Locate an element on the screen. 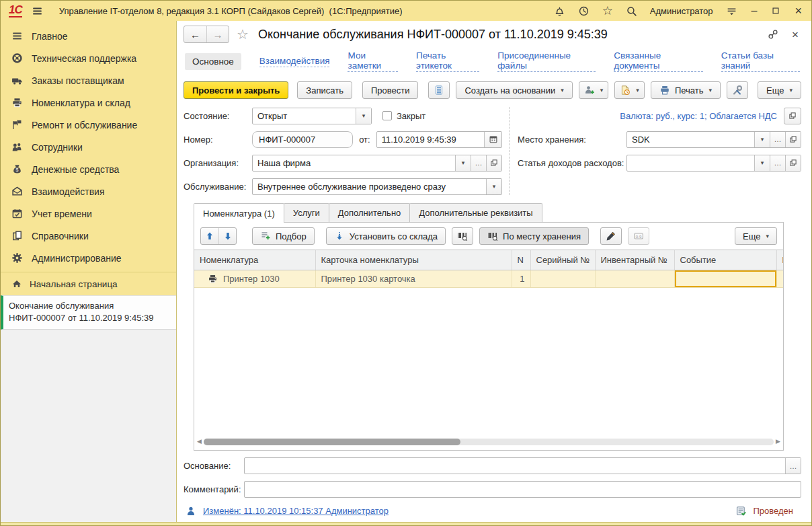  basis-choose-button: … is located at coordinates (793, 465).